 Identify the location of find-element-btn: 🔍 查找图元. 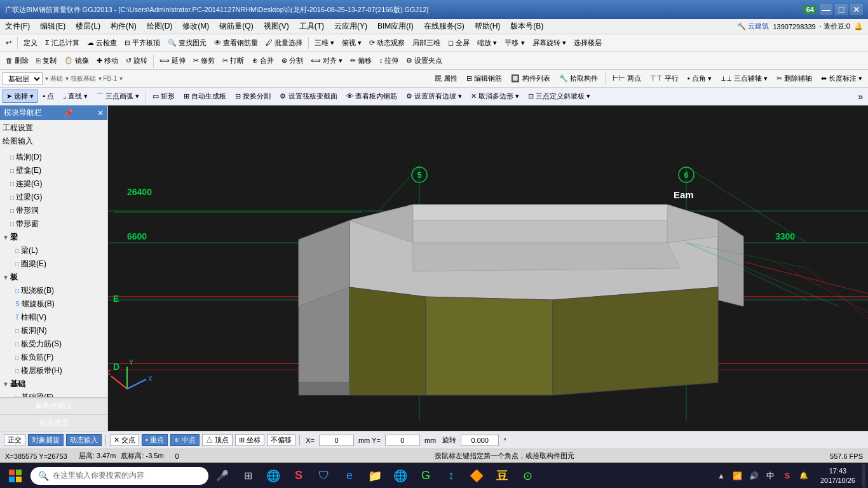
(187, 43).